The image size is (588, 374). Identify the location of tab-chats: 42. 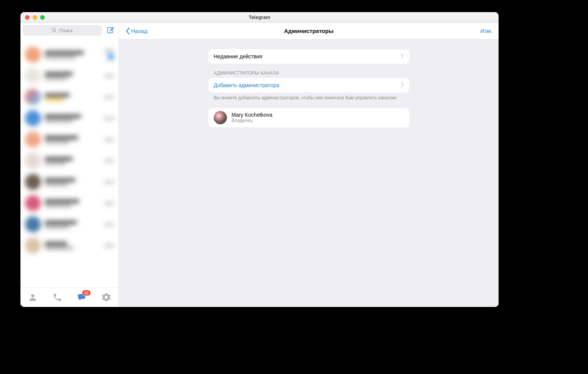
(82, 297).